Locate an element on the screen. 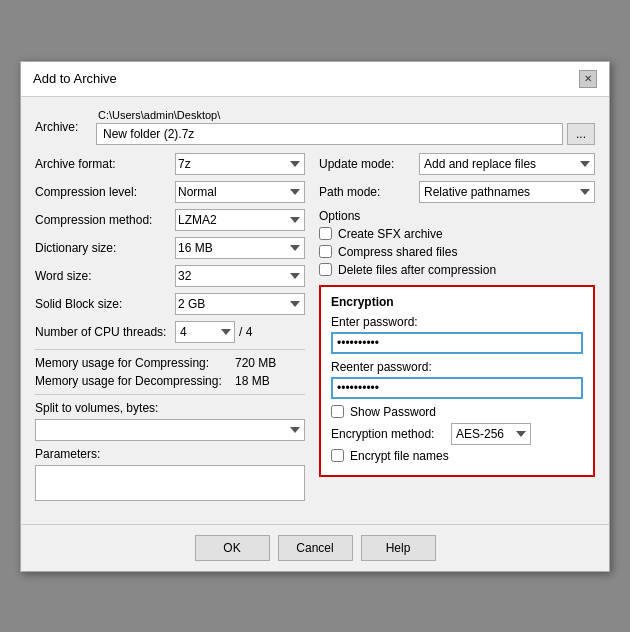  cancel-button: Cancel is located at coordinates (316, 548).